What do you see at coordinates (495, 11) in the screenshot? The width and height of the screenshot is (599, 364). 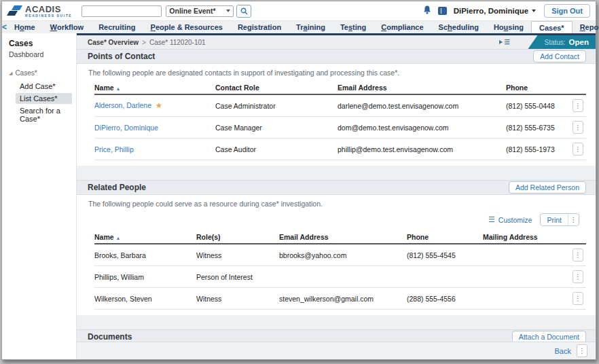 I see `user-menu: DiPierro, Dominique` at bounding box center [495, 11].